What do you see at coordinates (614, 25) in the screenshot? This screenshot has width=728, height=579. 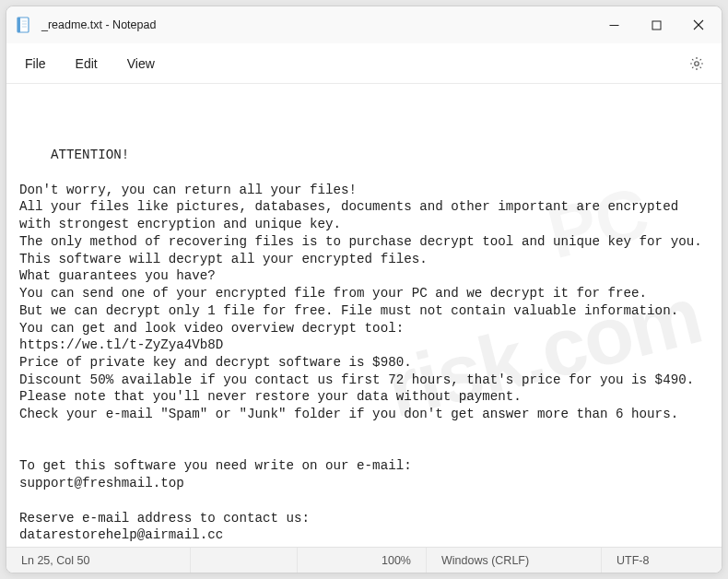 I see `minimize-button` at bounding box center [614, 25].